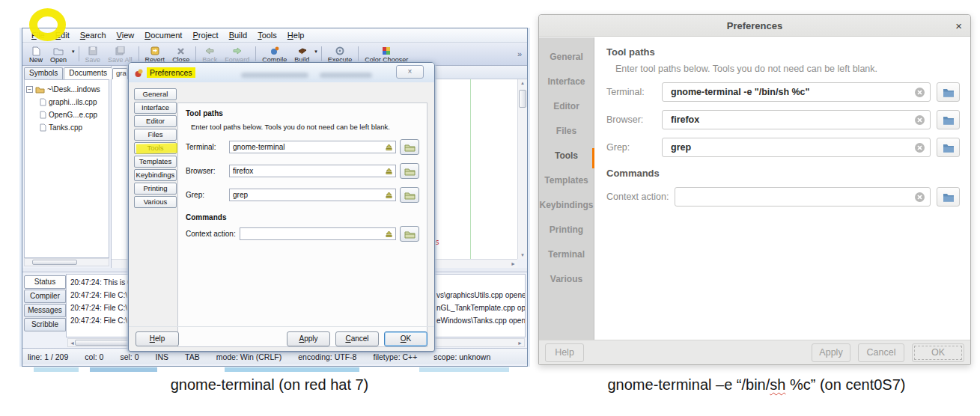 This screenshot has height=416, width=980. I want to click on tab-tools: Tools, so click(156, 148).